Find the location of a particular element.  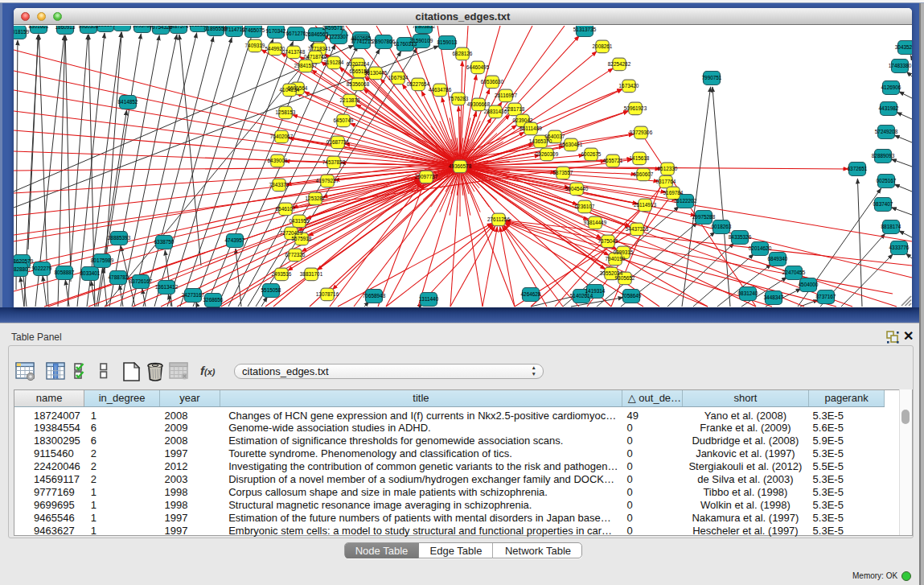

svg-text: 1993518 is located at coordinates (122, 26).